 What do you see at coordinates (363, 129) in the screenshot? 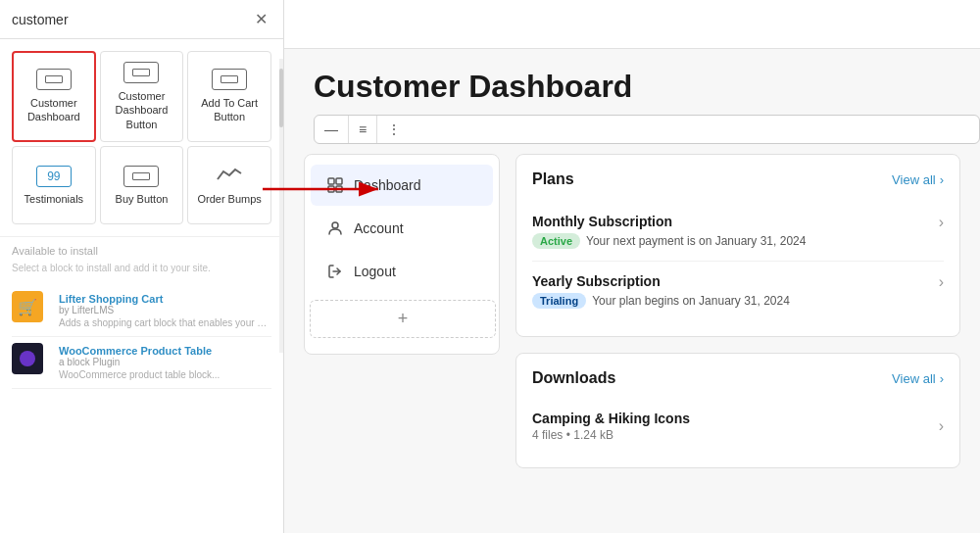
I see `toolbar-list-button: ≡` at bounding box center [363, 129].